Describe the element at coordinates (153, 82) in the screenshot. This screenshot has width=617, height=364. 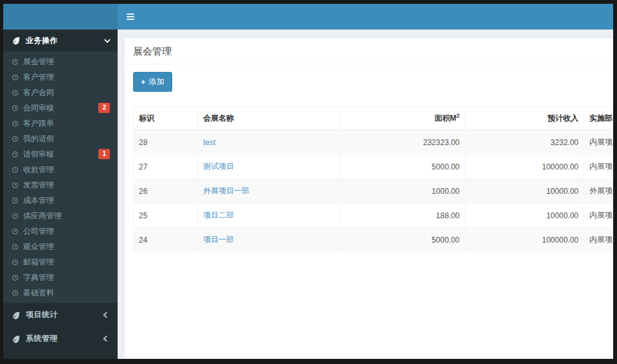
I see `add-button: + 添加` at that location.